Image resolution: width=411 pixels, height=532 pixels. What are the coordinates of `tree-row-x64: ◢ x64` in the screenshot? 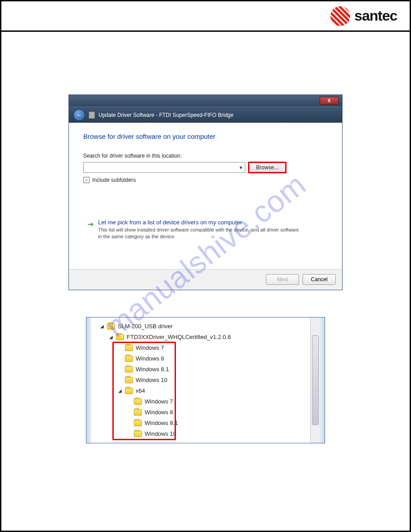 It's located at (201, 391).